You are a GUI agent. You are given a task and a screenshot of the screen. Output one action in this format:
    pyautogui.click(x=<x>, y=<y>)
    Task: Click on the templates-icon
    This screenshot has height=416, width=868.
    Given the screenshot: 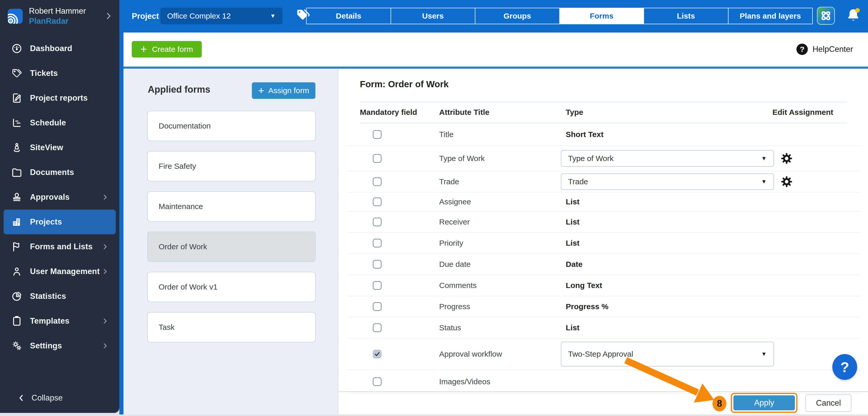 What is the action you would take?
    pyautogui.click(x=17, y=321)
    